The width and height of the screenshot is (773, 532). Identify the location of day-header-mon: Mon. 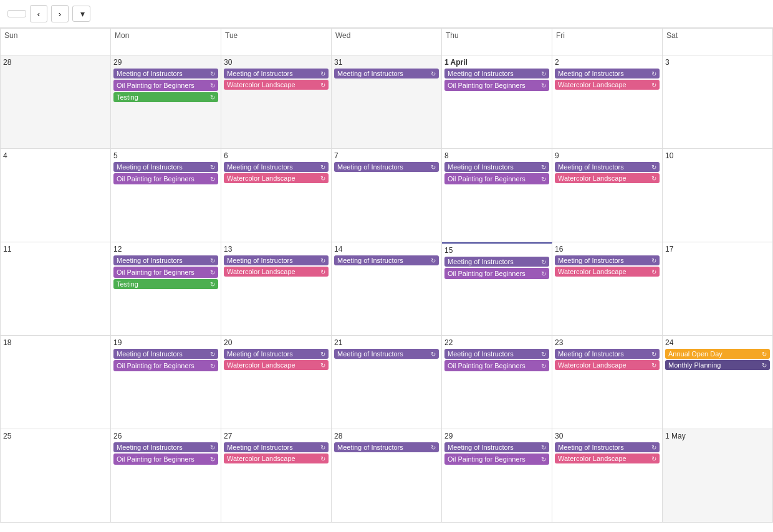
(166, 42).